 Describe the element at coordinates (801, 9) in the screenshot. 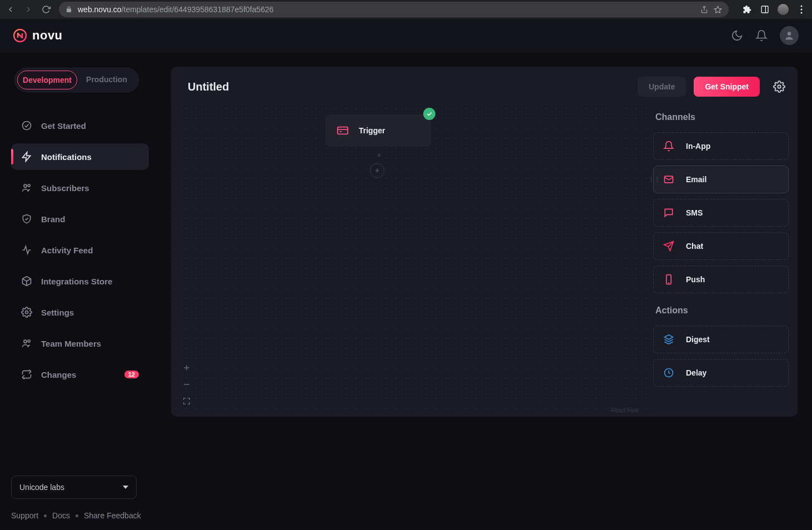

I see `browser-menu-icon` at that location.